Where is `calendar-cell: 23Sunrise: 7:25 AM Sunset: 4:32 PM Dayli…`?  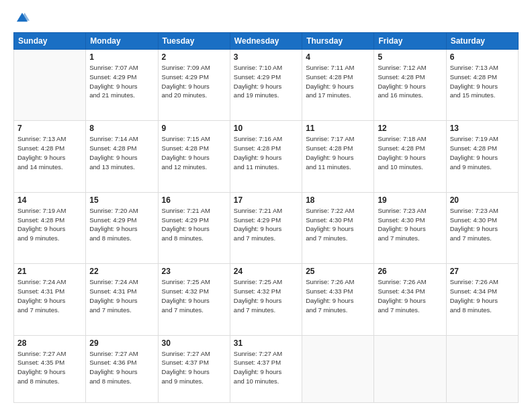 calendar-cell: 23Sunrise: 7:25 AM Sunset: 4:32 PM Dayli… is located at coordinates (193, 300).